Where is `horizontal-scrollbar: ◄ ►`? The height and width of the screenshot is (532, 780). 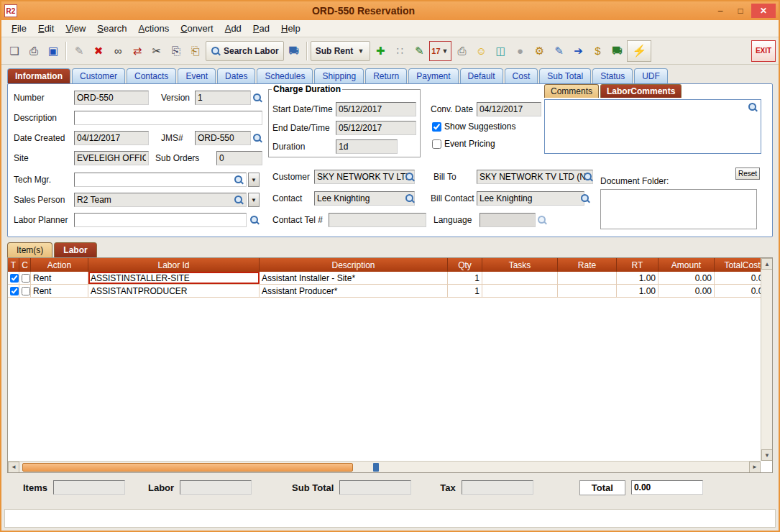 horizontal-scrollbar: ◄ ► is located at coordinates (384, 467).